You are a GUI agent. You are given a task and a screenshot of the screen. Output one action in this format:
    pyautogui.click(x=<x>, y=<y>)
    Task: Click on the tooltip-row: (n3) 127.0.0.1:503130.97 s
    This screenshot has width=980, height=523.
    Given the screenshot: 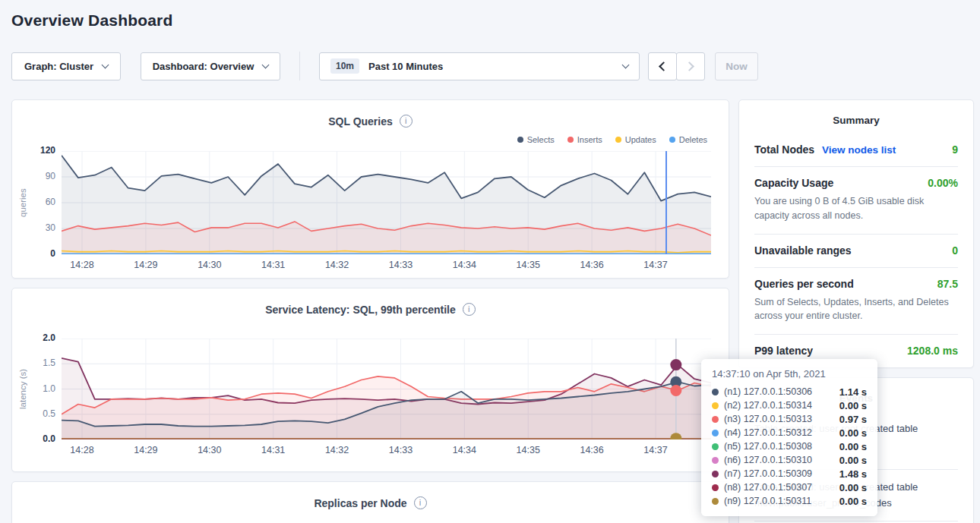 What is the action you would take?
    pyautogui.click(x=789, y=419)
    